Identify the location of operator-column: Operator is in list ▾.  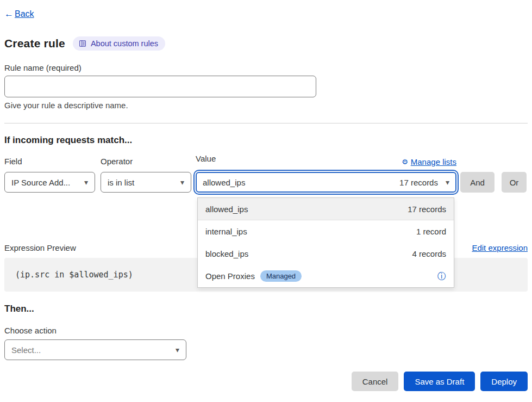
(146, 175).